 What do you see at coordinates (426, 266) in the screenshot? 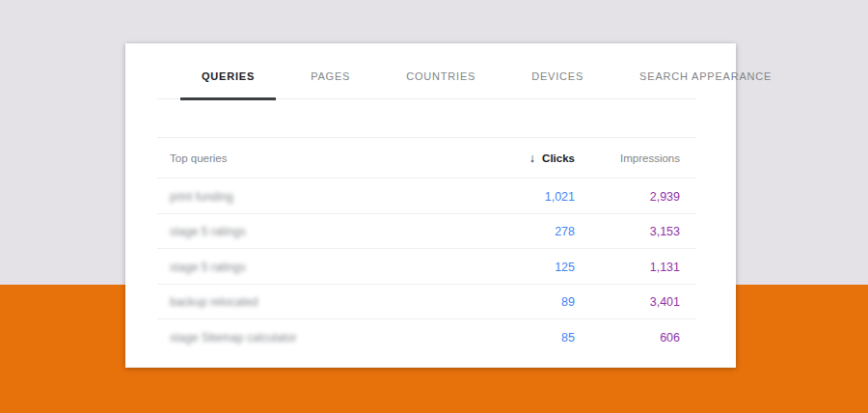
I see `table-row: stage 5 ratings 125 1,131` at bounding box center [426, 266].